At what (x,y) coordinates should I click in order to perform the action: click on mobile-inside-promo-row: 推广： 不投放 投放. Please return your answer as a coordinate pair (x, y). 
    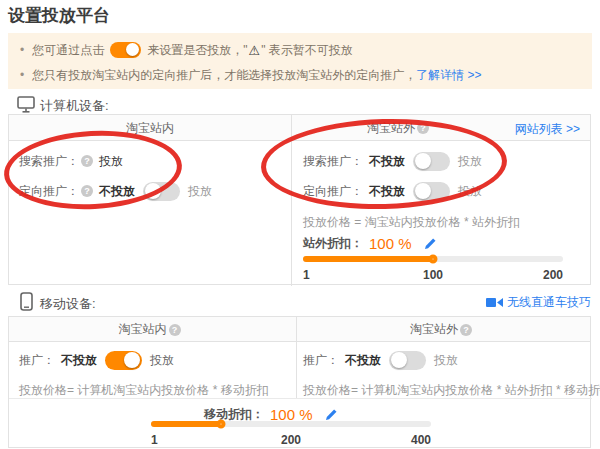
    Looking at the image, I should click on (96, 360).